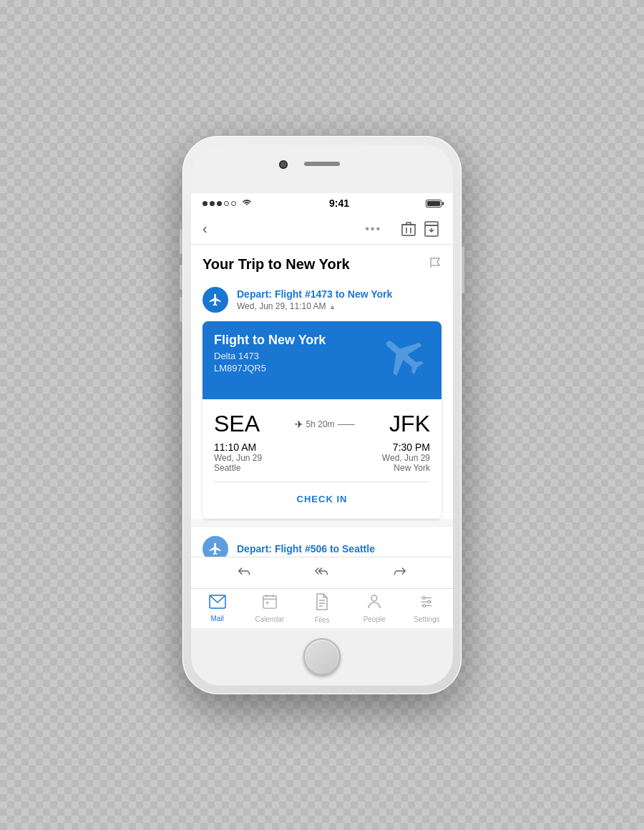  What do you see at coordinates (218, 608) in the screenshot?
I see `tab-mail: Mail` at bounding box center [218, 608].